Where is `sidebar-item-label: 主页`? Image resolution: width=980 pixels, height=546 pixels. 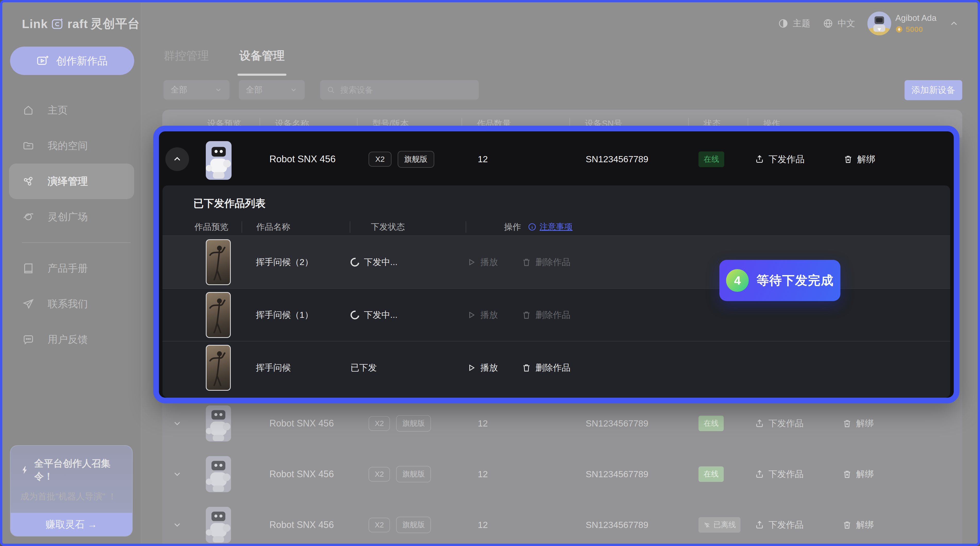 sidebar-item-label: 主页 is located at coordinates (58, 110).